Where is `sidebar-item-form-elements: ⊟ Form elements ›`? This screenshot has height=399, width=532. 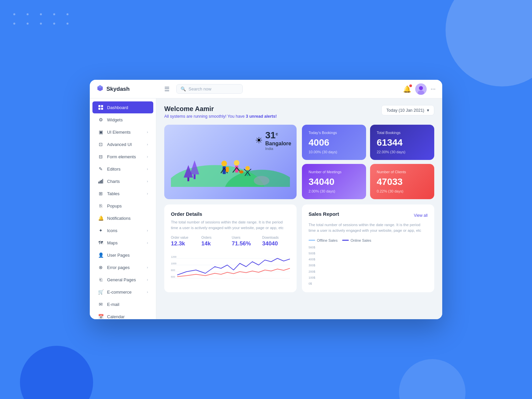 sidebar-item-form-elements: ⊟ Form elements › is located at coordinates (123, 157).